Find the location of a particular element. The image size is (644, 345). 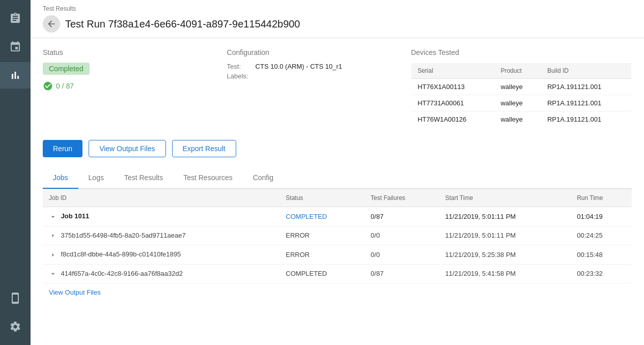

config-label: Configuration is located at coordinates (319, 52).